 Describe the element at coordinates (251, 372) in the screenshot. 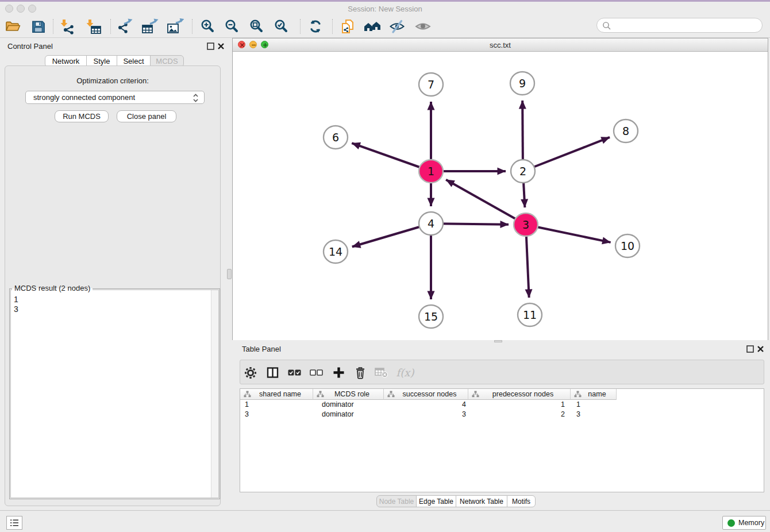

I see `table-settings-icon` at that location.